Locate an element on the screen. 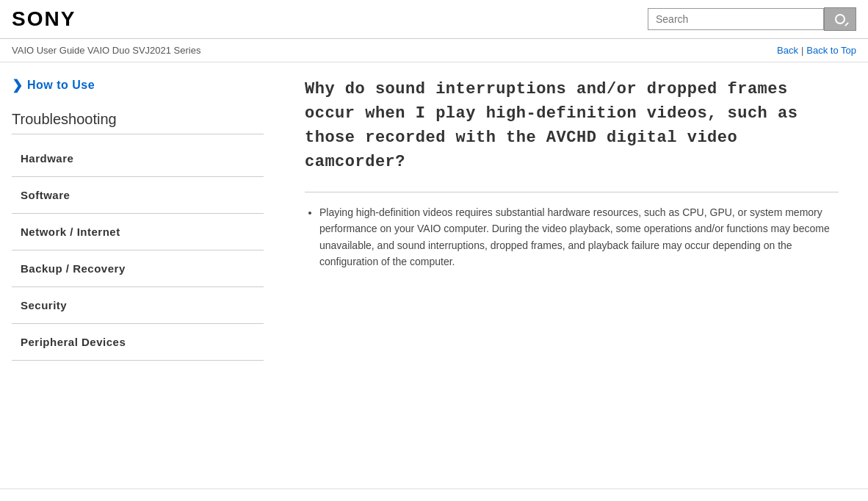  article-body-point: Playing high-definition videos requires … is located at coordinates (579, 237).